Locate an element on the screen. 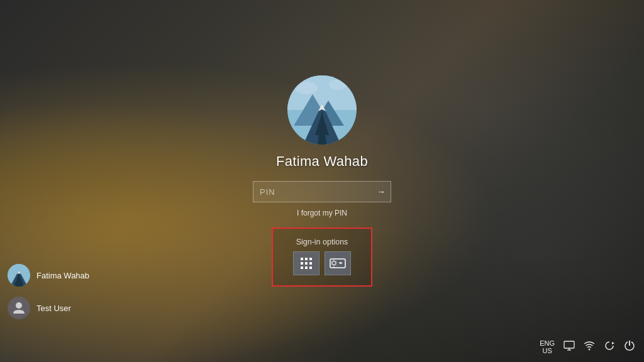  power-icon is located at coordinates (630, 347).